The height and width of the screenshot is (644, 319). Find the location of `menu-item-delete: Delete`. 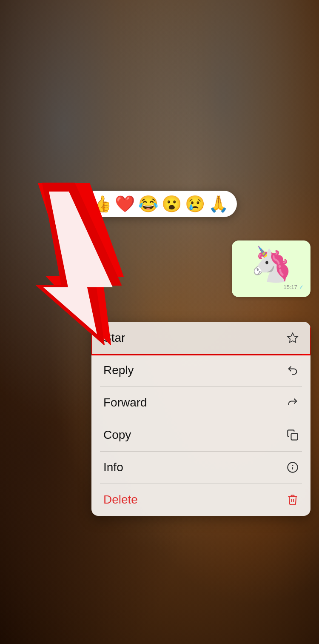

menu-item-delete: Delete is located at coordinates (201, 500).